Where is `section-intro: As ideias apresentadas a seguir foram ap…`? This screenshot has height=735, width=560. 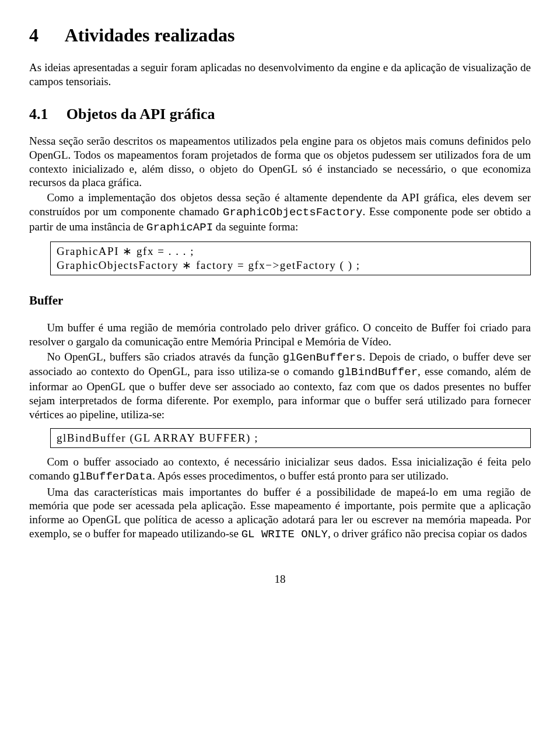 section-intro: As ideias apresentadas a seguir foram ap… is located at coordinates (280, 75).